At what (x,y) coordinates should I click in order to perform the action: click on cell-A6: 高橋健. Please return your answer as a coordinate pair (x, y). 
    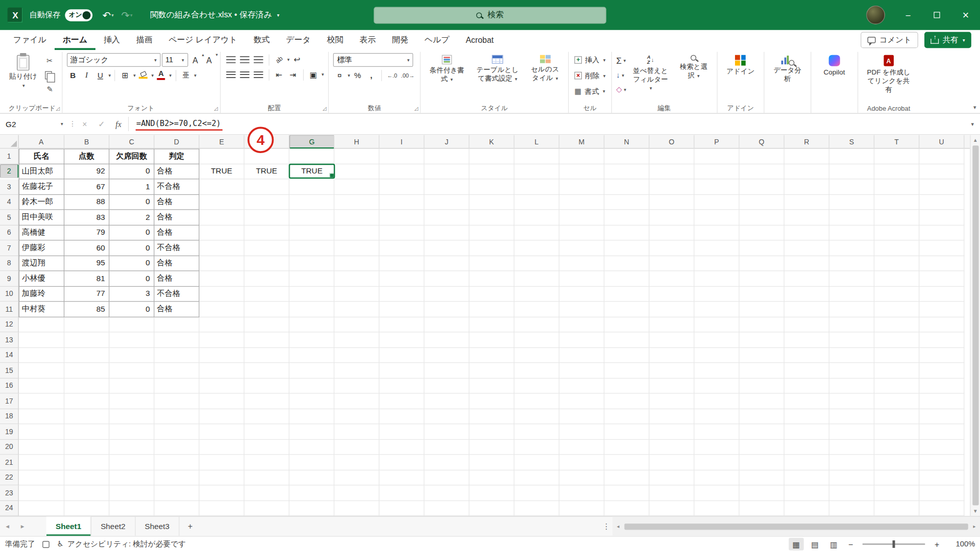
    Looking at the image, I should click on (42, 233).